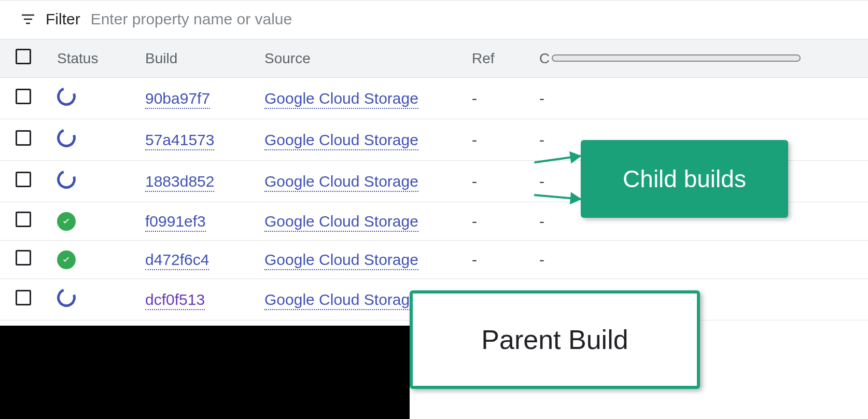 The height and width of the screenshot is (419, 868). I want to click on filter-label: Filter, so click(63, 19).